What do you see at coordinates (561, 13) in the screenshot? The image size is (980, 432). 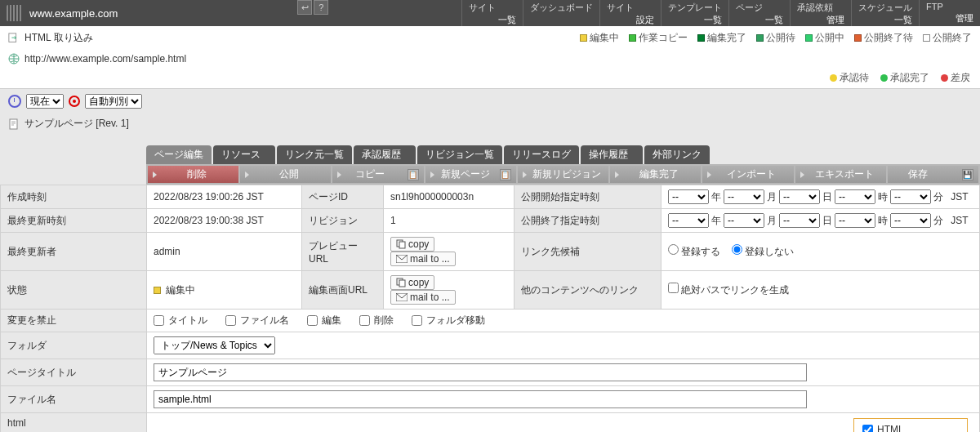 I see `nav-dashboard: ダッシュボード` at bounding box center [561, 13].